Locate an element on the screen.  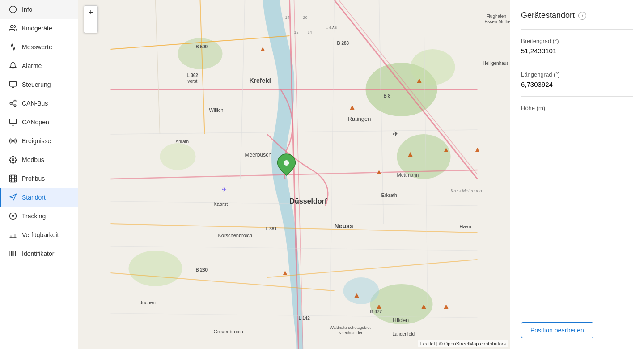
svg-text: Kaarst is located at coordinates (221, 204).